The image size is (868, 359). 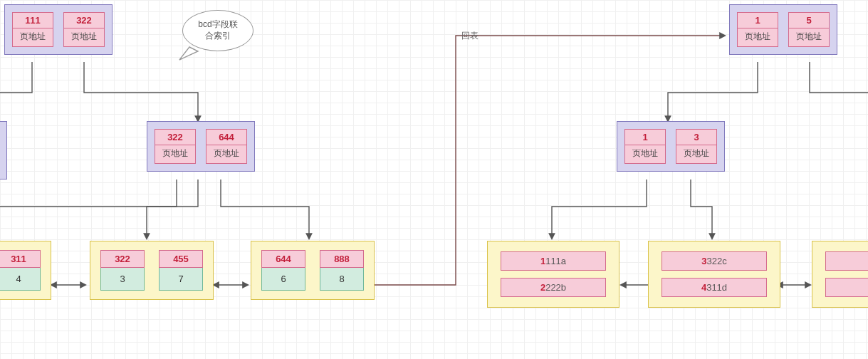 I want to click on ptr-cell: 644 页地址, so click(x=226, y=147).